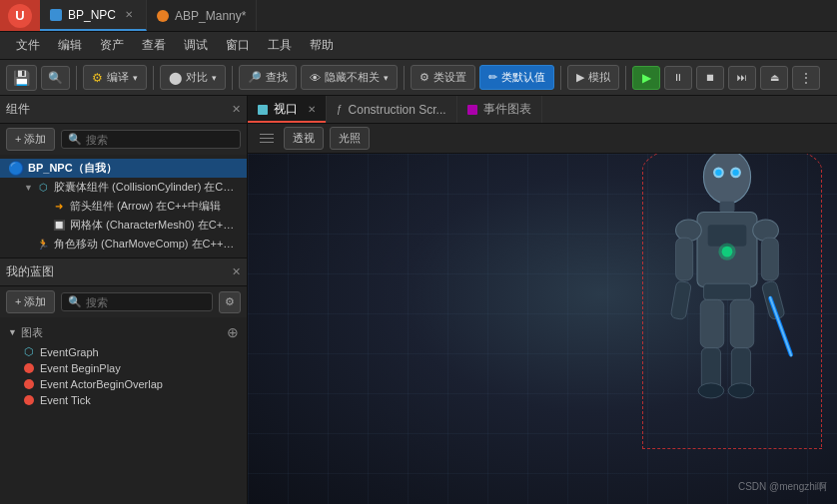  I want to click on event-actor-begin-overlap-label: Event ActorBeginOverlap, so click(102, 384).